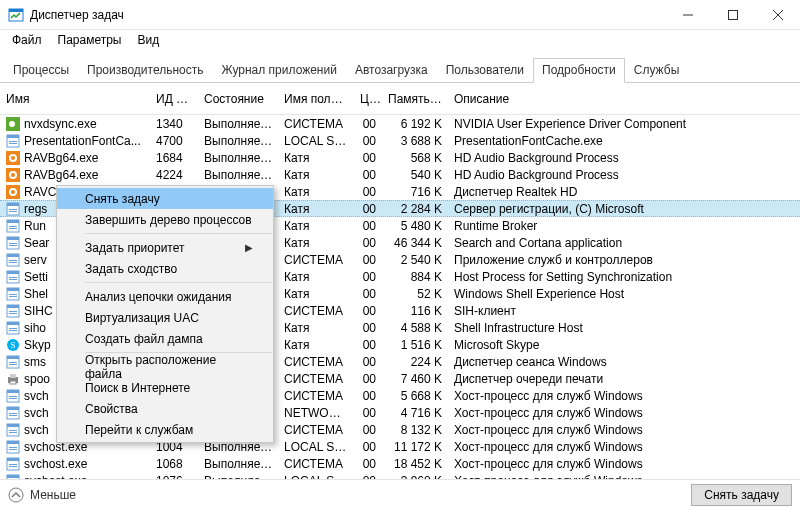  Describe the element at coordinates (400, 174) in the screenshot. I see `table-row: RAVBg64.exe4224ВыполняетсяКатя00540 KHD …` at that location.